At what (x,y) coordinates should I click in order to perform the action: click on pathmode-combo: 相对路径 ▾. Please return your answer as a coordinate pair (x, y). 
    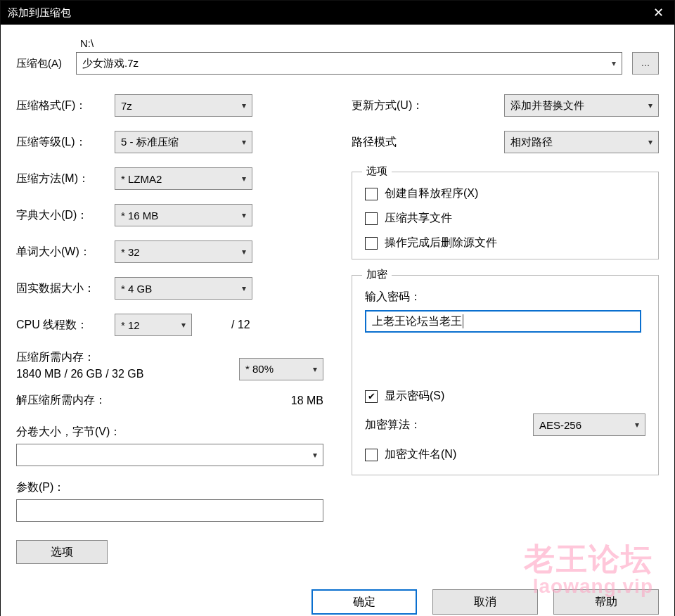
    Looking at the image, I should click on (581, 142).